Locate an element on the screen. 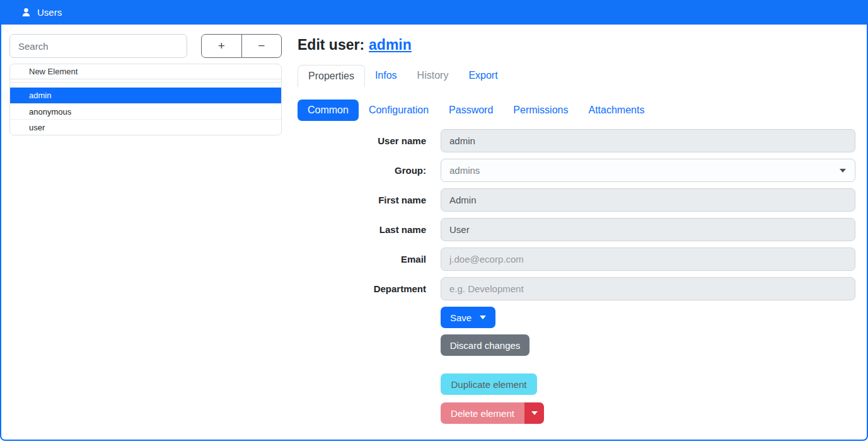 This screenshot has height=444, width=868. lastname-field is located at coordinates (648, 229).